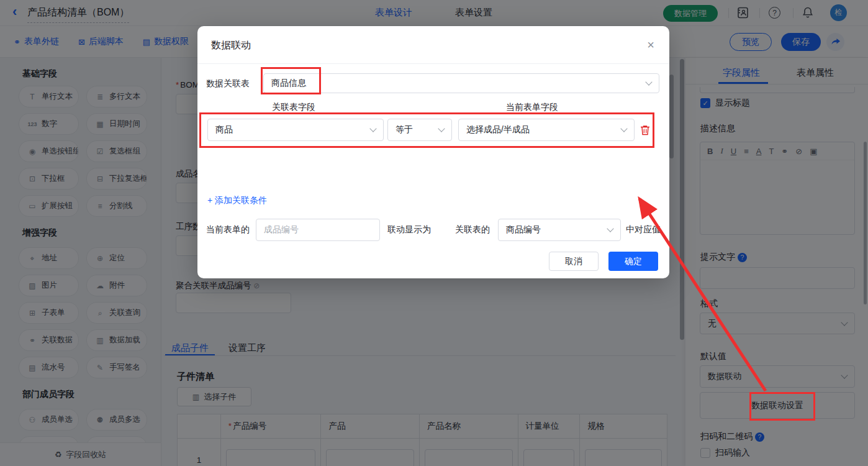 This screenshot has width=868, height=466. I want to click on delete-condition-icon, so click(645, 130).